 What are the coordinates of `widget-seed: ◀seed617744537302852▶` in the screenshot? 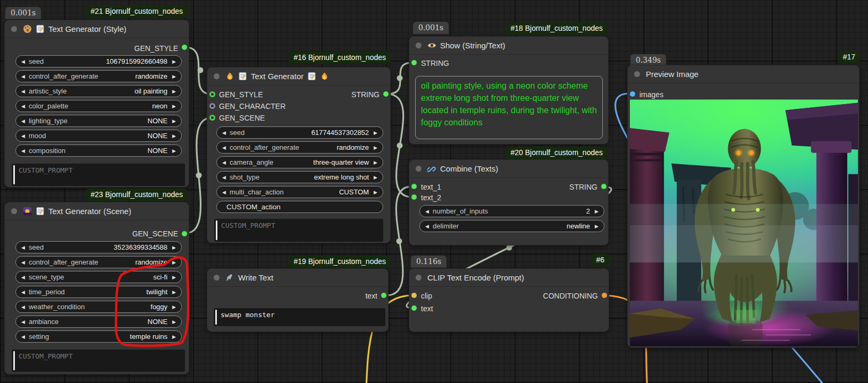 It's located at (300, 133).